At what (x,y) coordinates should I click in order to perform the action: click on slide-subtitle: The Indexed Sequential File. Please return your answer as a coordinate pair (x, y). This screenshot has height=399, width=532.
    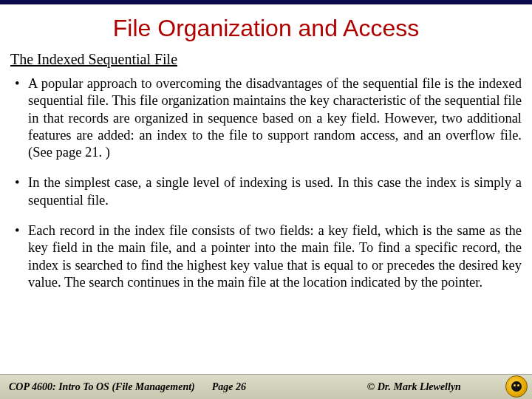
    Looking at the image, I should click on (266, 59).